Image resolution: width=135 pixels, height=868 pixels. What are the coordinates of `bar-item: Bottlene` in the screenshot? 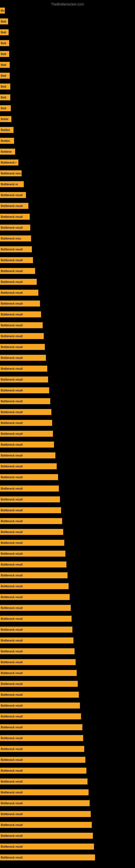 It's located at (7, 152).